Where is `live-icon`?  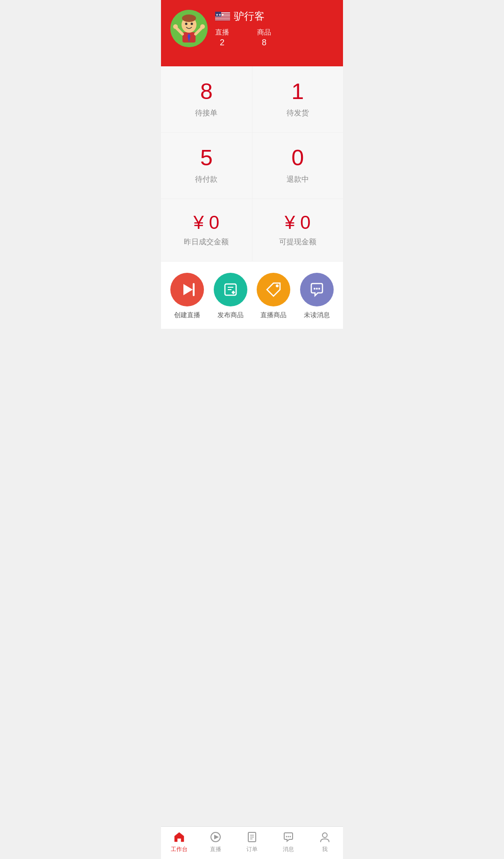
live-icon is located at coordinates (187, 290).